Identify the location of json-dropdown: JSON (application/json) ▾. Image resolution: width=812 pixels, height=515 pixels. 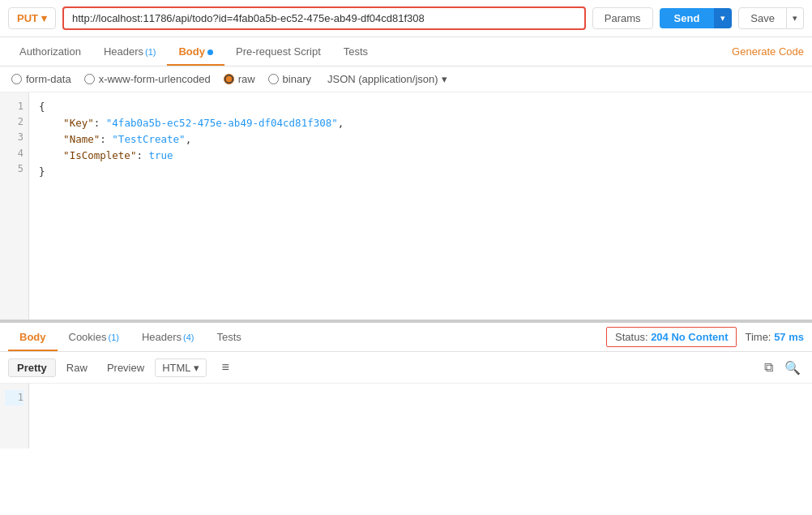
(387, 79).